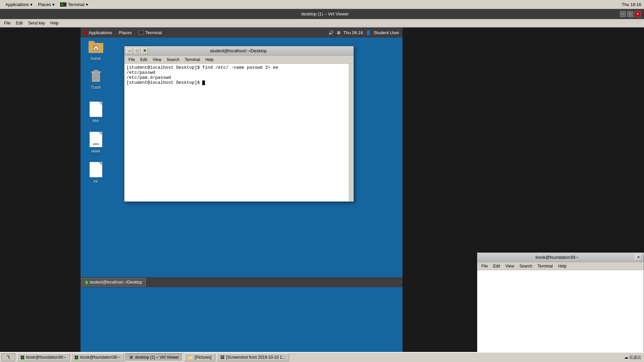 Image resolution: width=644 pixels, height=362 pixels. Describe the element at coordinates (634, 357) in the screenshot. I see `host-taskbar-right: ☁ 亿远云` at that location.